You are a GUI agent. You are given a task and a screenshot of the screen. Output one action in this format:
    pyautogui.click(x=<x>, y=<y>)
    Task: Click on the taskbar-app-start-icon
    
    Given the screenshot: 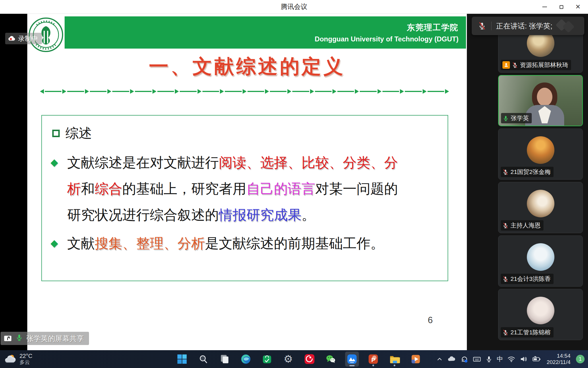 What is the action you would take?
    pyautogui.click(x=182, y=359)
    